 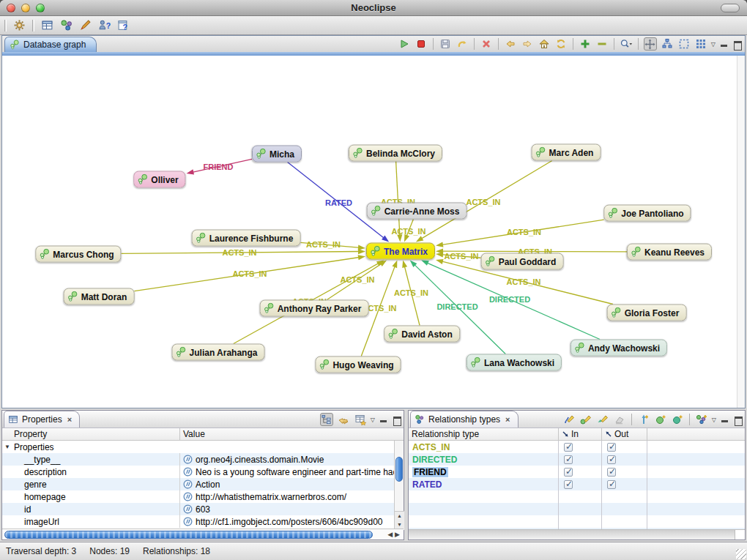 What do you see at coordinates (51, 44) in the screenshot?
I see `tab-database-graph: Database graph` at bounding box center [51, 44].